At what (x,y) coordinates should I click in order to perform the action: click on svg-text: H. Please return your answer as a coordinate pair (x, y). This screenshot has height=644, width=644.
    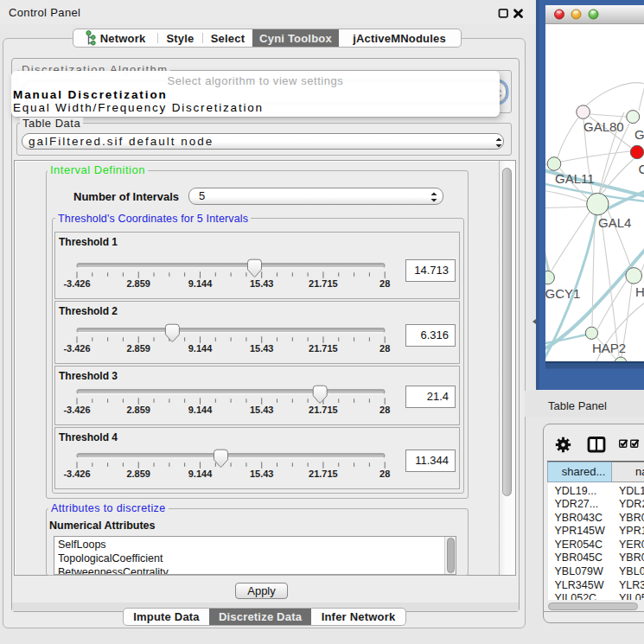
    Looking at the image, I should click on (640, 292).